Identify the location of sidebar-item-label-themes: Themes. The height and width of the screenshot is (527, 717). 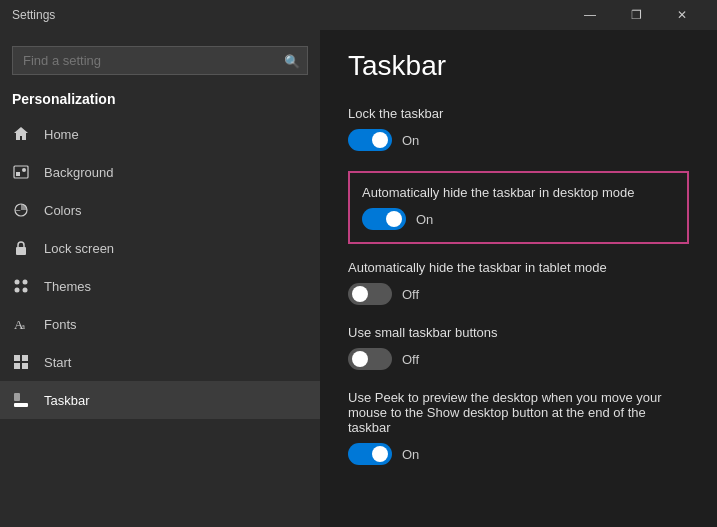
(68, 286).